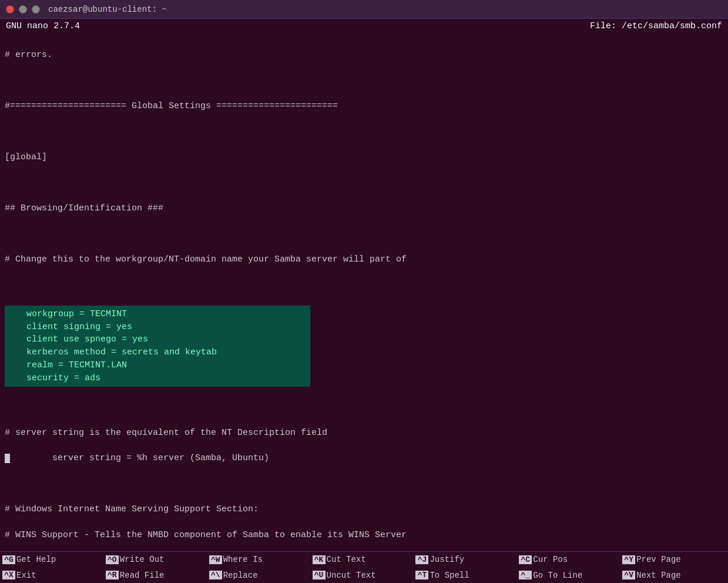  What do you see at coordinates (364, 26) in the screenshot?
I see `nano-header: GNU nano 2.7.4 File: /etc/samba/smb.conf` at bounding box center [364, 26].